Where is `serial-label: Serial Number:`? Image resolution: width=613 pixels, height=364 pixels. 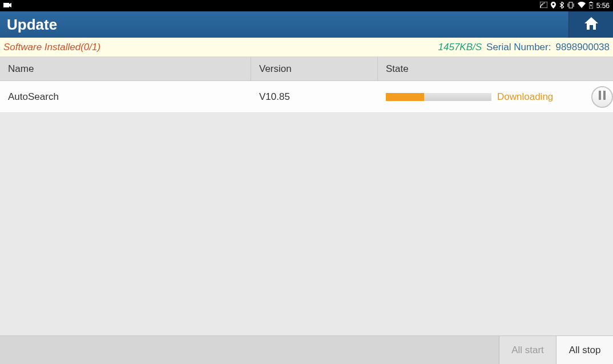 serial-label: Serial Number: is located at coordinates (518, 47).